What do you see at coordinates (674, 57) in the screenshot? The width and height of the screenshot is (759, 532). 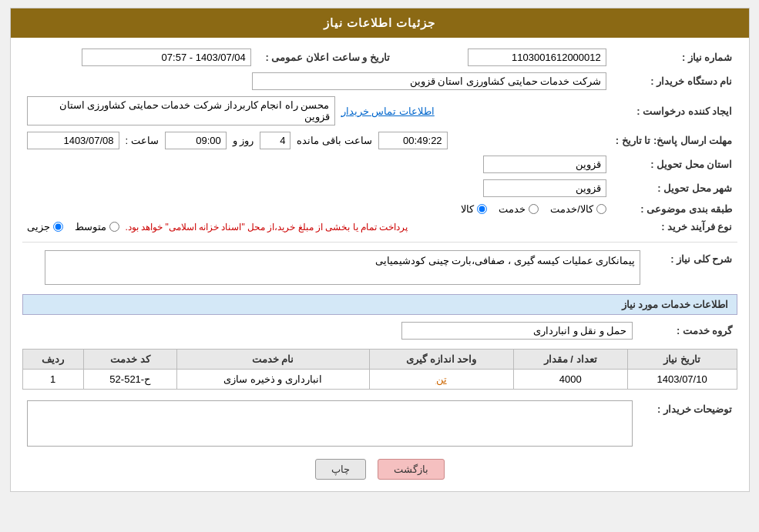 I see `need-number-label: شماره نیاز :` at bounding box center [674, 57].